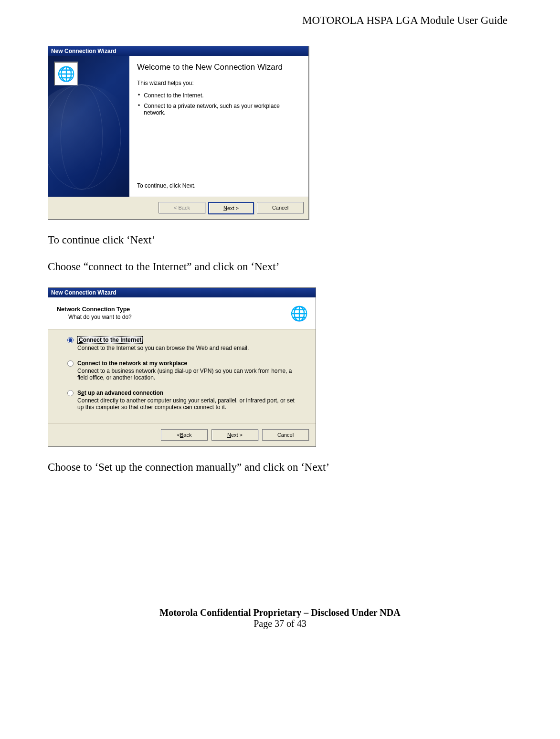 The width and height of the screenshot is (560, 739). I want to click on body-paragraph-2: Choose “connect to the Internet” and cli…, so click(280, 267).